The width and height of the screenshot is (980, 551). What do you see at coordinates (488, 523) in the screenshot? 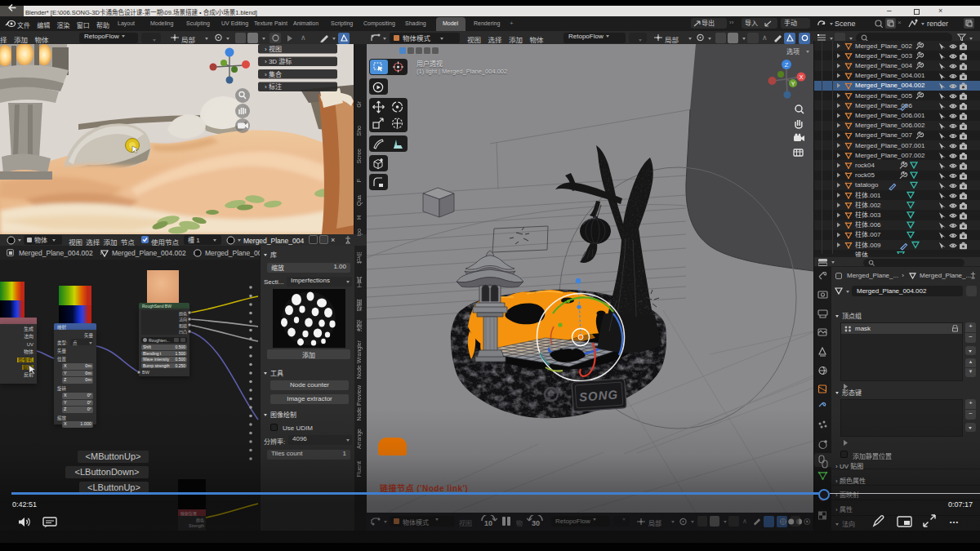
I see `svg-text: 10` at bounding box center [488, 523].